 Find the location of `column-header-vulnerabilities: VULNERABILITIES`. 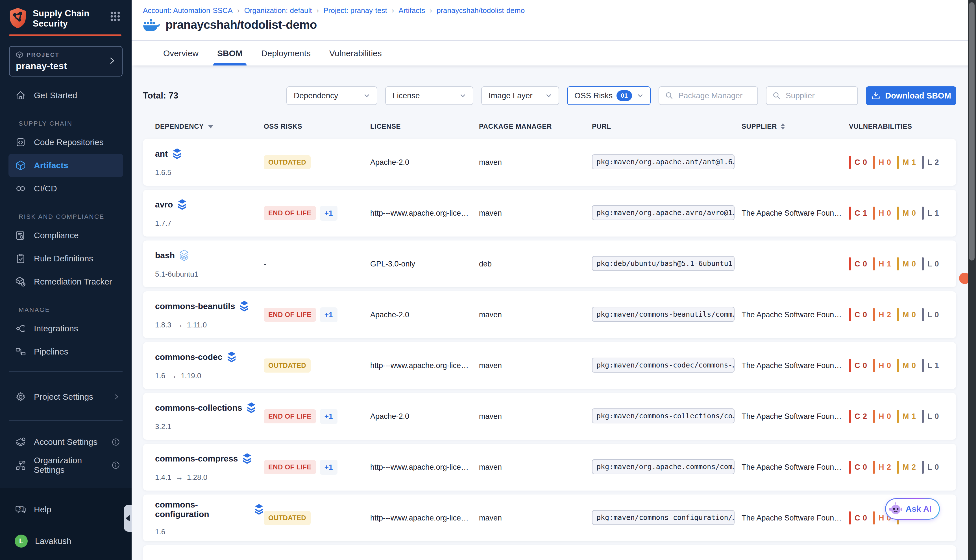

column-header-vulnerabilities: VULNERABILITIES is located at coordinates (903, 126).